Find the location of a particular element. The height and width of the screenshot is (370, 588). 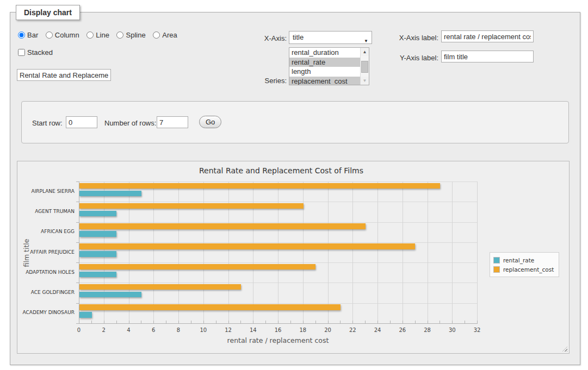

x-axis-tick-label: 12 is located at coordinates (228, 330).